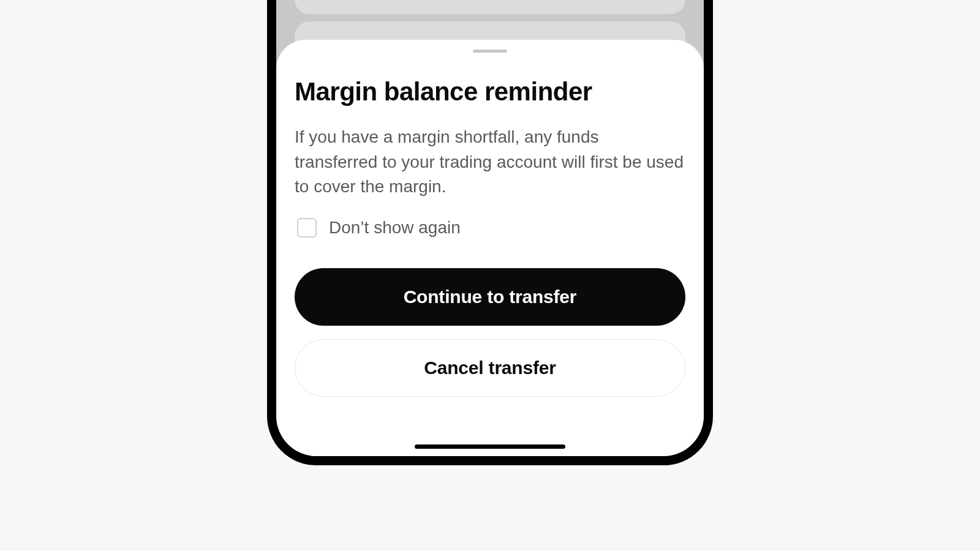 The width and height of the screenshot is (980, 551). Describe the element at coordinates (490, 92) in the screenshot. I see `sheet-title: Margin balance reminder` at that location.